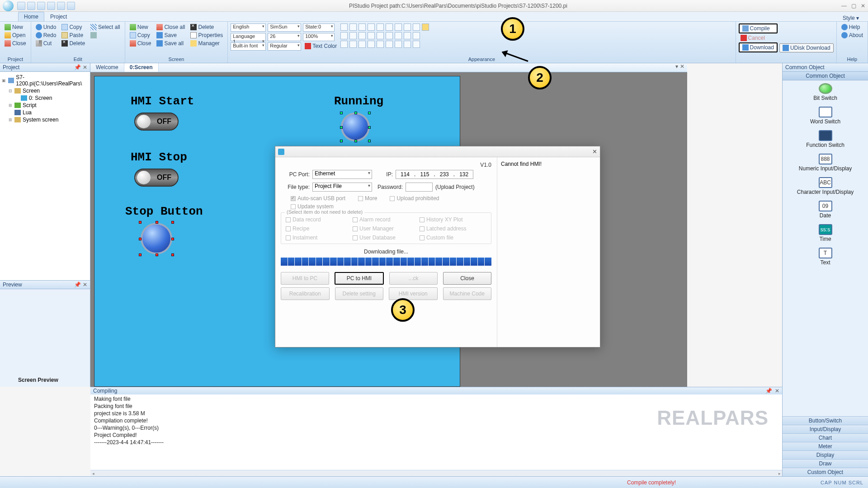 The width and height of the screenshot is (868, 488). I want to click on filetype-select: Project File, so click(342, 187).